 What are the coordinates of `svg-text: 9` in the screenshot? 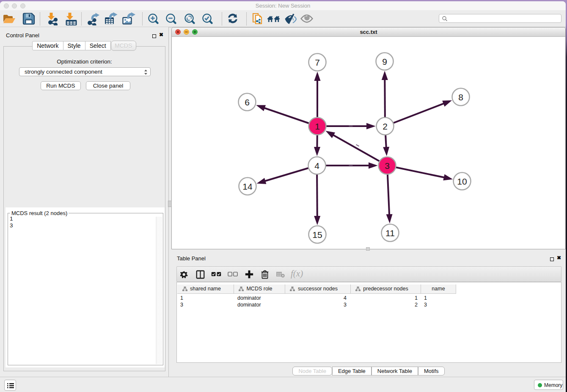 It's located at (385, 62).